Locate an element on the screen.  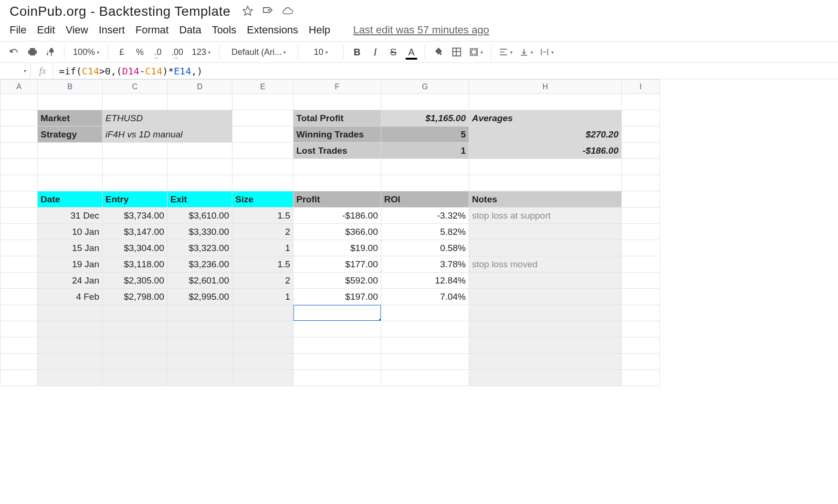
zoom-selector: 100% is located at coordinates (86, 52).